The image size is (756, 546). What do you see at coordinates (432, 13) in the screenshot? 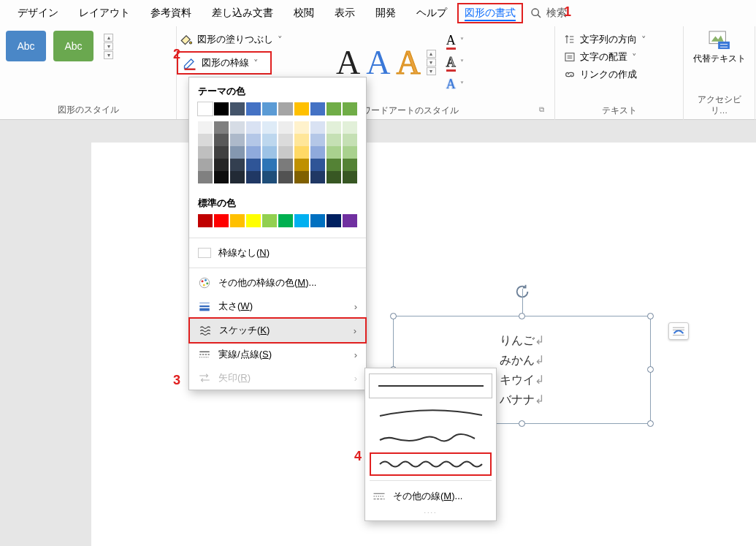
I see `menu-help: ヘルプ` at bounding box center [432, 13].